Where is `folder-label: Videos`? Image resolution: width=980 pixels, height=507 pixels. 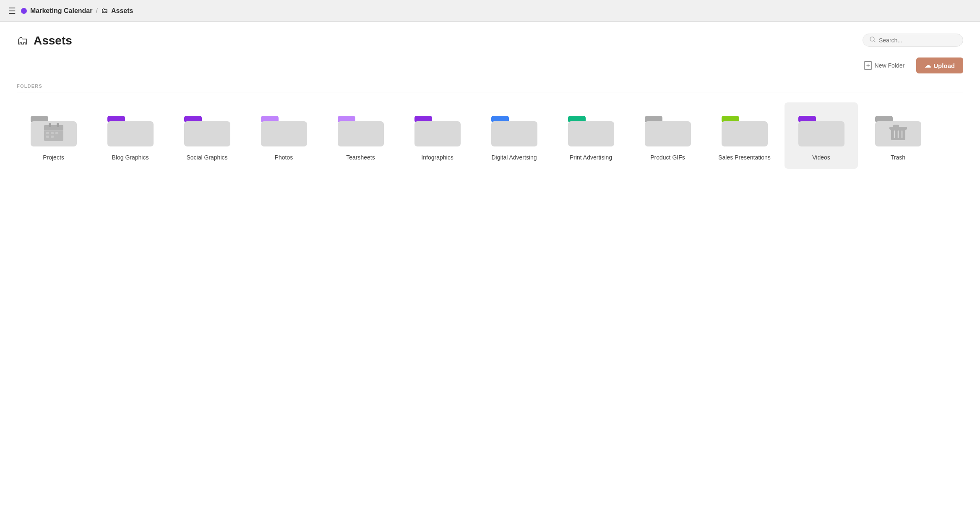
folder-label: Videos is located at coordinates (821, 158).